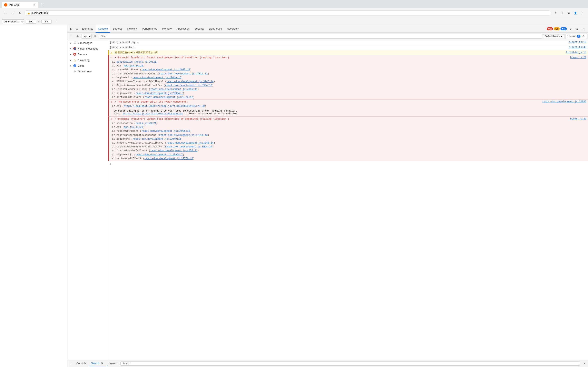 The width and height of the screenshot is (588, 367). What do you see at coordinates (132, 29) in the screenshot?
I see `tab-network: Network` at bounding box center [132, 29].